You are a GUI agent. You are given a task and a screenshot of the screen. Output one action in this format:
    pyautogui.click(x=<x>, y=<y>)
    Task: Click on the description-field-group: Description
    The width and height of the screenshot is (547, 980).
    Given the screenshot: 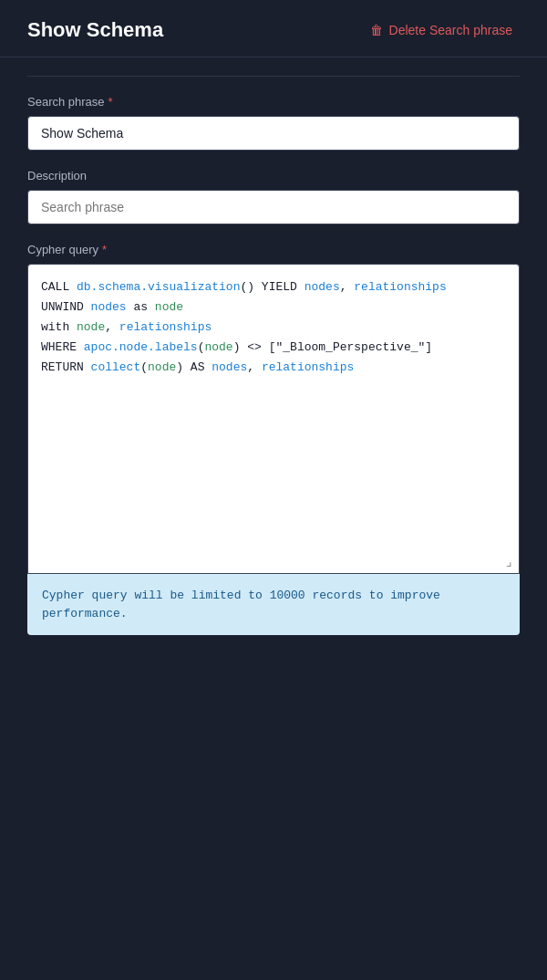 What is the action you would take?
    pyautogui.click(x=274, y=197)
    